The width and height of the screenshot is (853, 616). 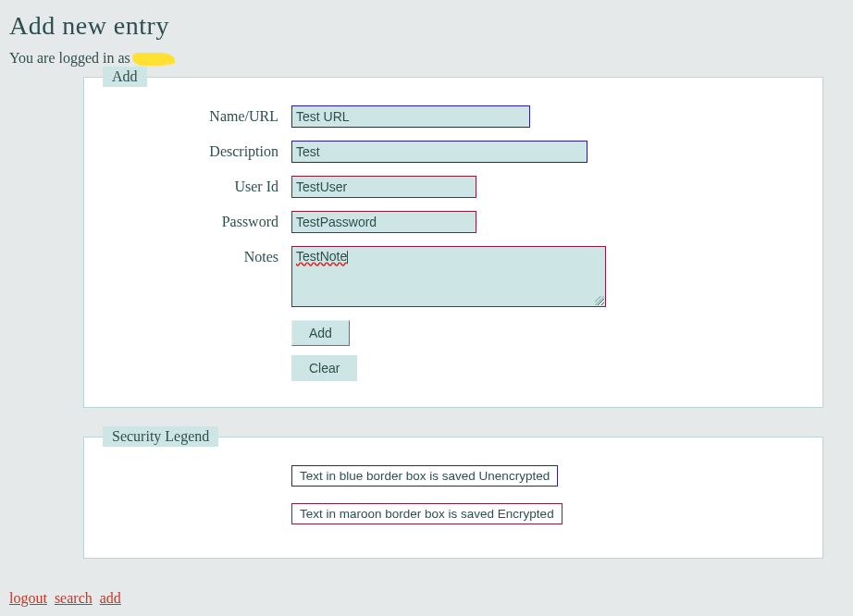 What do you see at coordinates (439, 152) in the screenshot?
I see `description-input` at bounding box center [439, 152].